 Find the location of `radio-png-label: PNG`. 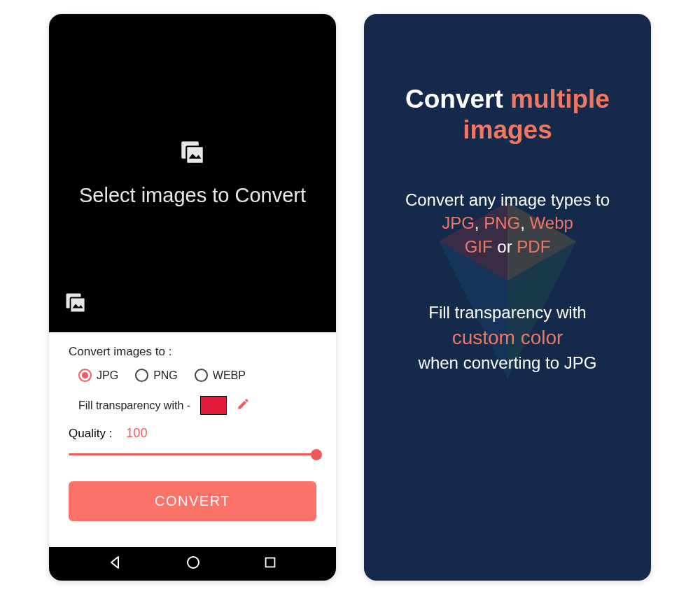

radio-png-label: PNG is located at coordinates (165, 376).